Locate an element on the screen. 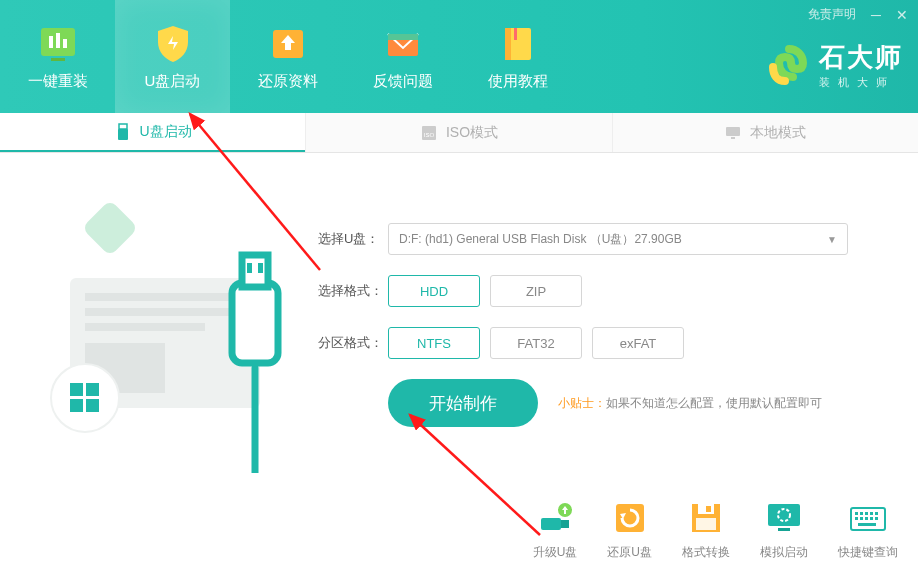  tab-label: ISO模式 is located at coordinates (472, 133).